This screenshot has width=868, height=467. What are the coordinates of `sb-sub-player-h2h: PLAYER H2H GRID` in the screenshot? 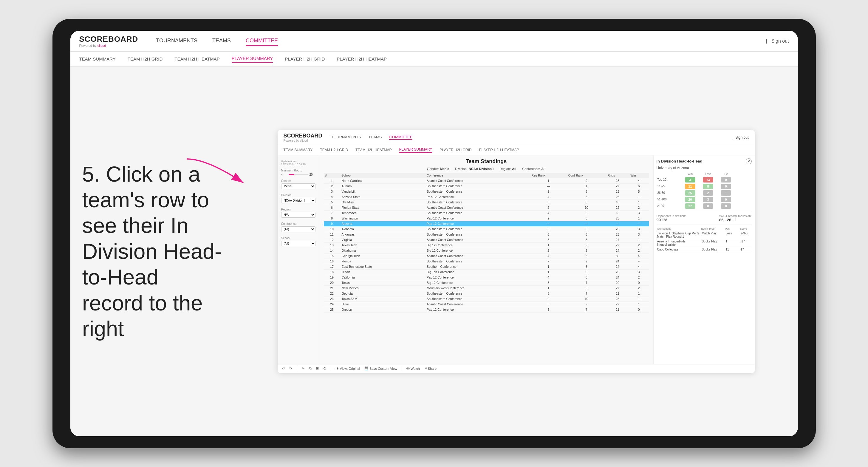 It's located at (456, 150).